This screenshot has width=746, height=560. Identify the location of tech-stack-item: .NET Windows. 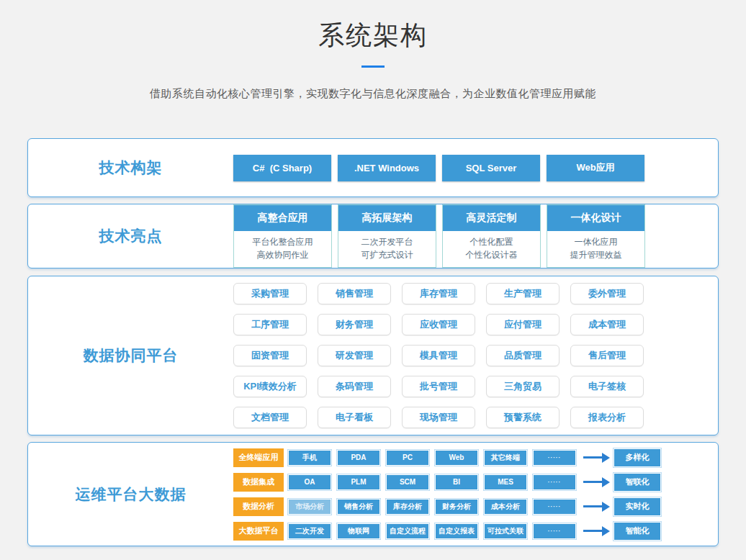
(387, 168).